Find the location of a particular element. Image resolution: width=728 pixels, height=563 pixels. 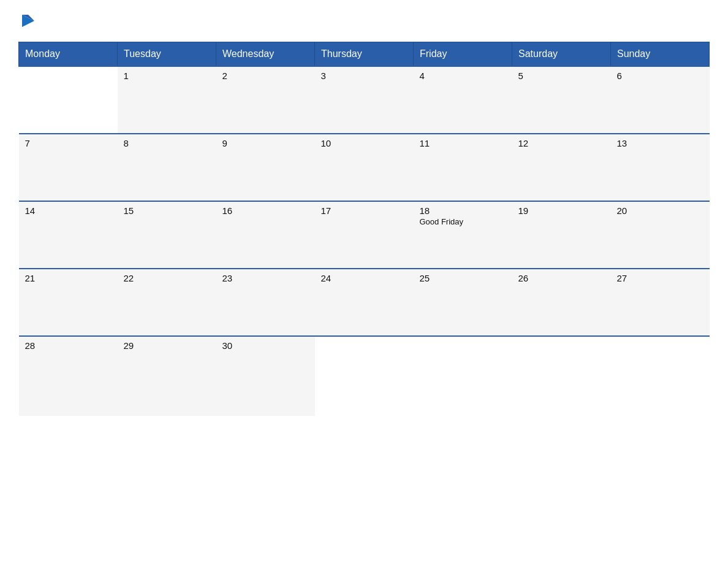

day-number: 10 is located at coordinates (364, 144).